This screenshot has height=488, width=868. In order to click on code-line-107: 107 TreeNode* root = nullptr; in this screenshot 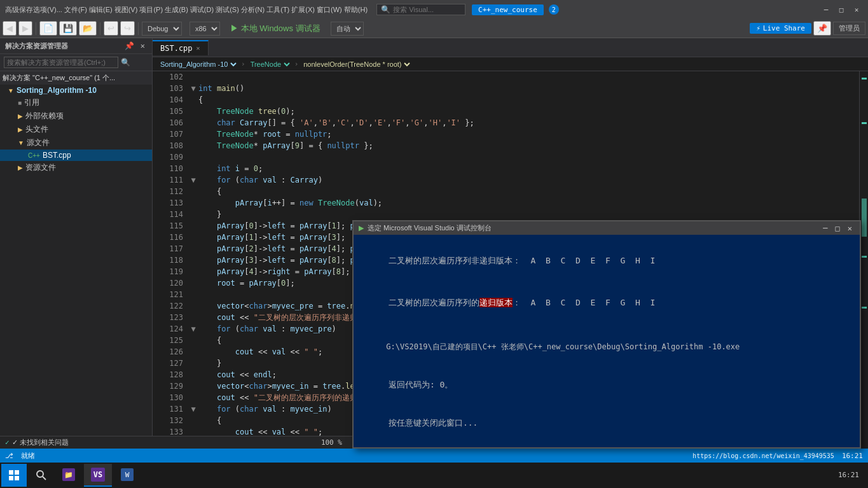, I will do `click(506, 134)`.